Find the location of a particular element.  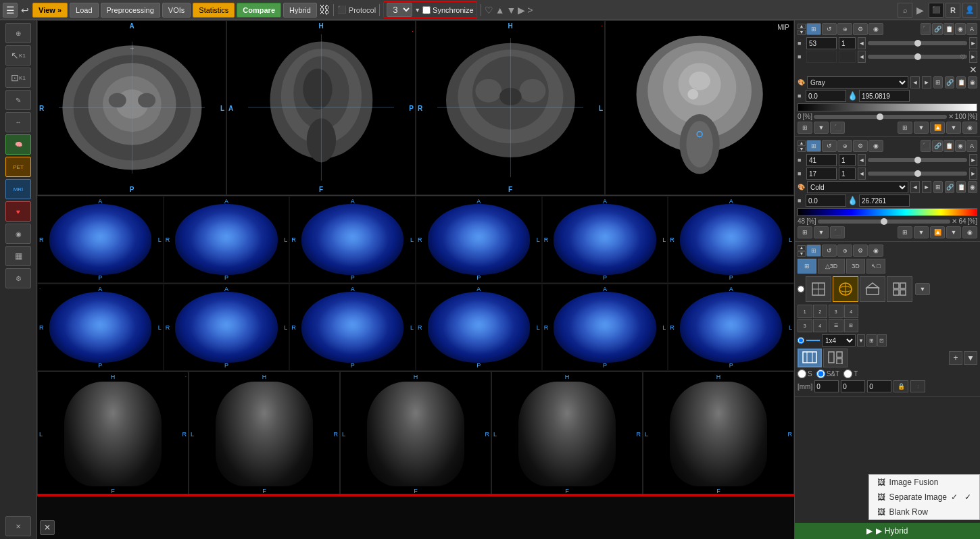

s2-bottom-icon2: ⬛ is located at coordinates (837, 232).